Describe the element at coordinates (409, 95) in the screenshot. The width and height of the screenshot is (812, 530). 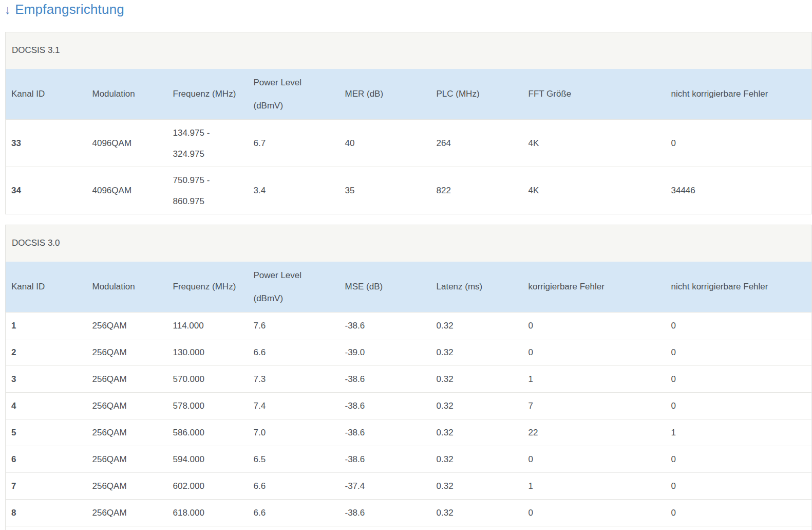
I see `docsis31-header-row: Kanal ID Modulation Frequenz (MHz) Power…` at that location.